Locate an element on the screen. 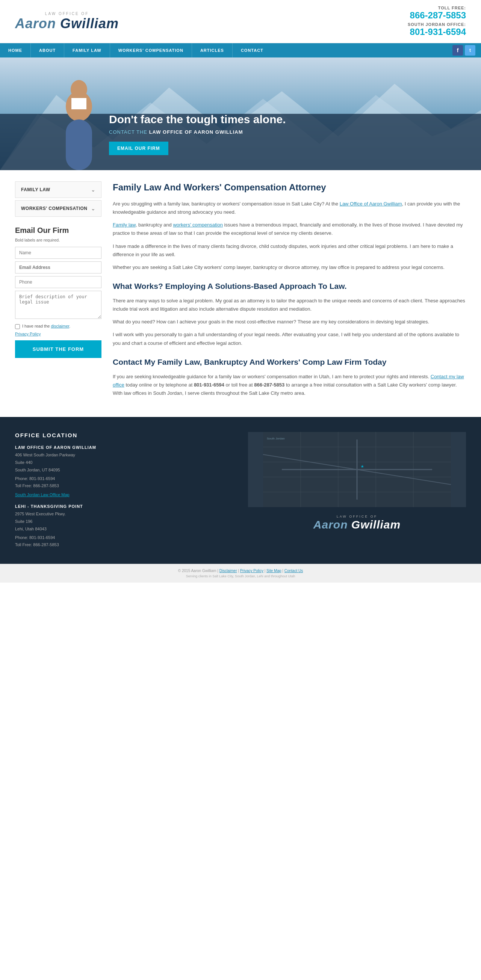 This screenshot has width=481, height=980. footer-location-2-address: 2975 West Executive Pkwy.Suite 196Lehi, … is located at coordinates (124, 522).